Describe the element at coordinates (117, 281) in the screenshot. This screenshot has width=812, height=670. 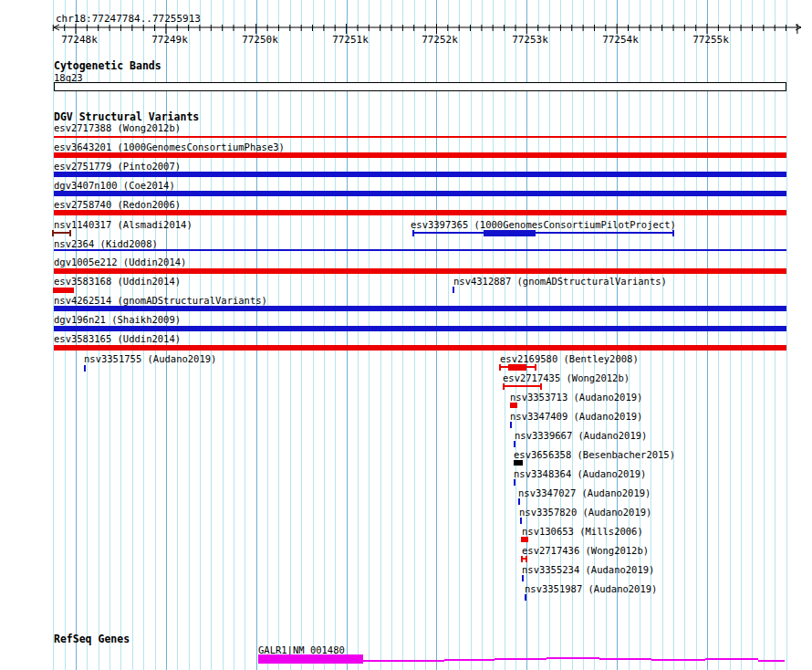
I see `variant-label: esv3583168 (Uddin2014)` at that location.